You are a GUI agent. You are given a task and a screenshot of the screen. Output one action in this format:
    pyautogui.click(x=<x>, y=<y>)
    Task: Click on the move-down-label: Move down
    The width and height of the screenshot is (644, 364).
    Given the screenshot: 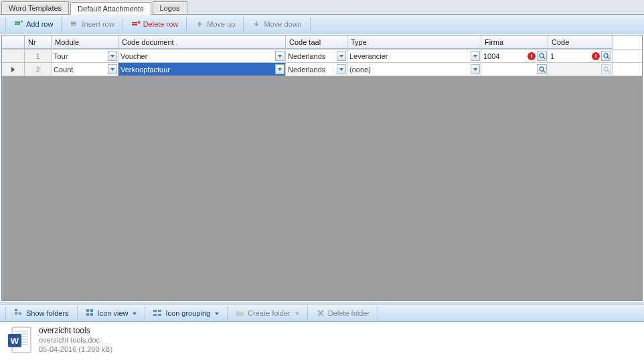 What is the action you would take?
    pyautogui.click(x=283, y=24)
    